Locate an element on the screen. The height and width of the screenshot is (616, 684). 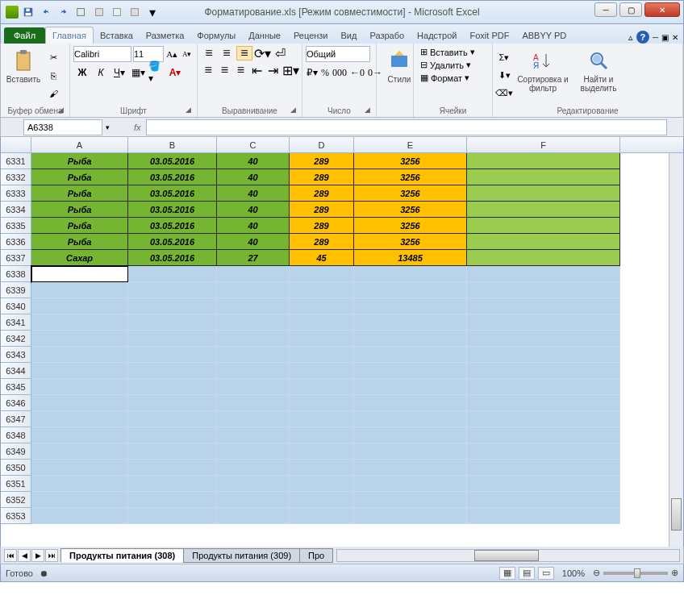
column-header: A is located at coordinates (80, 145).